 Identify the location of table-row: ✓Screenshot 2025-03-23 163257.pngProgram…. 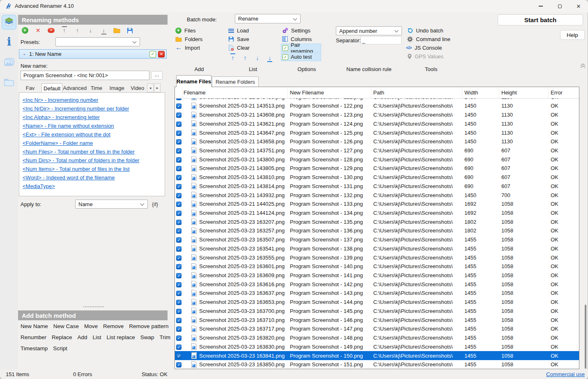
(377, 231).